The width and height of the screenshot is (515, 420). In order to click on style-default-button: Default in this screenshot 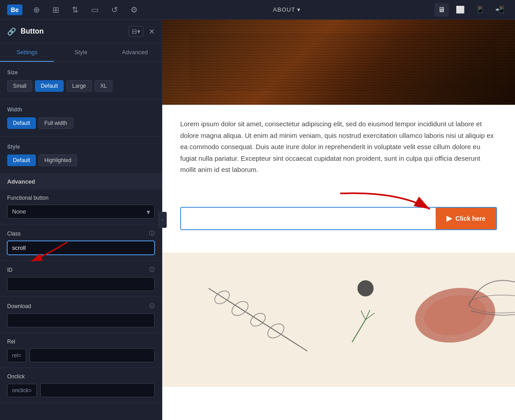, I will do `click(22, 160)`.